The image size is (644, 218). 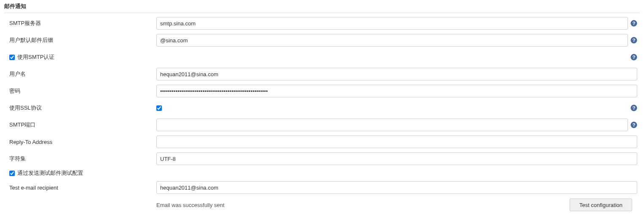 What do you see at coordinates (322, 108) in the screenshot?
I see `row-use-ssl: 使用SSL协议 ?` at bounding box center [322, 108].